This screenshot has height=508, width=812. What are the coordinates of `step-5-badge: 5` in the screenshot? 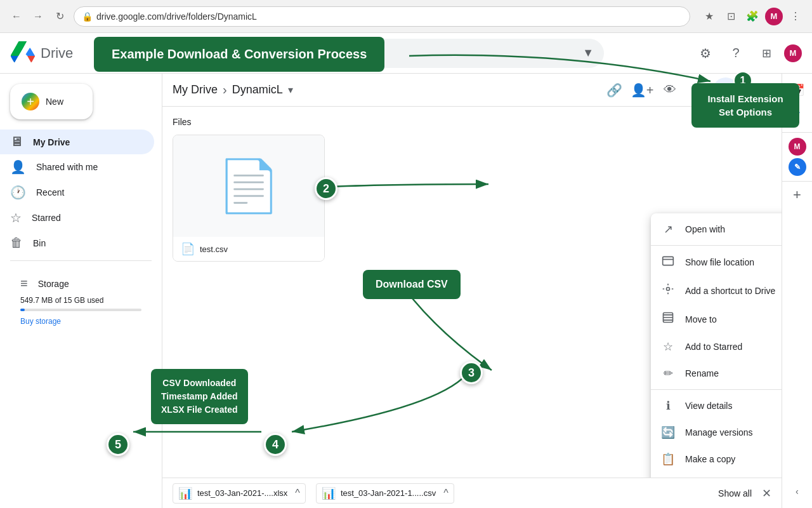 It's located at (118, 444).